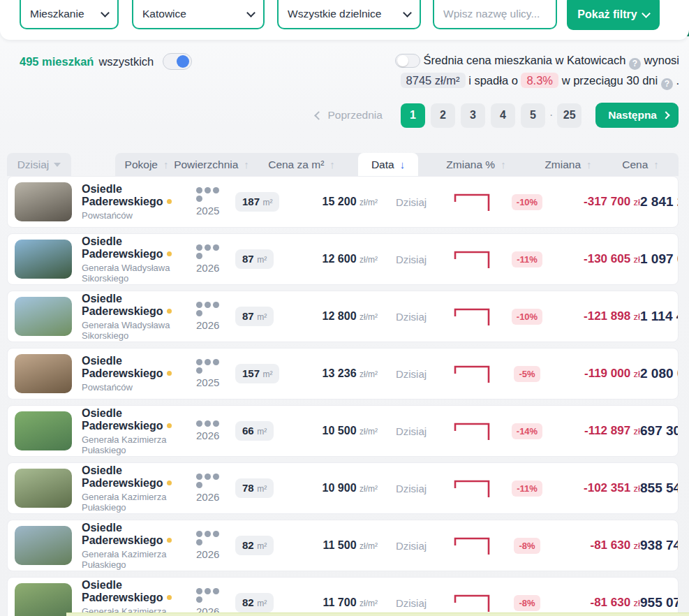 This screenshot has width=689, height=616. Describe the element at coordinates (607, 430) in the screenshot. I see `price-change-value: -112 897` at that location.